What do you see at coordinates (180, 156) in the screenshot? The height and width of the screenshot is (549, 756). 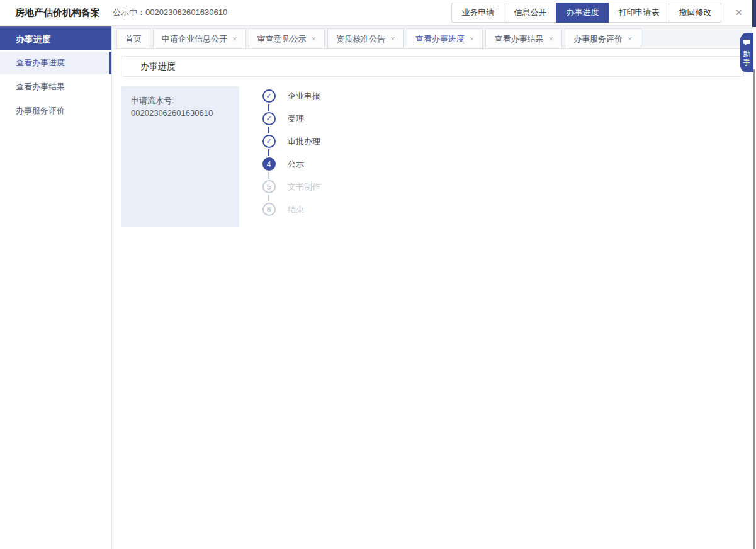 I see `serial-card: 申请流水号: 002023062601630610` at bounding box center [180, 156].